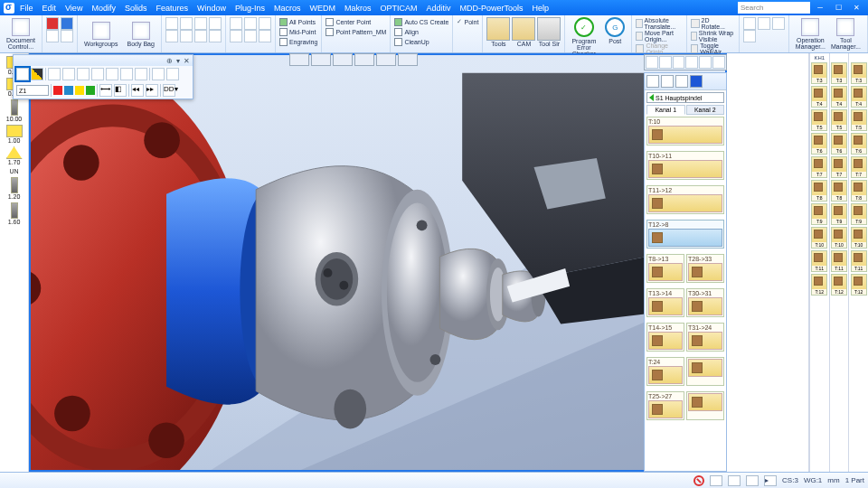 The height and width of the screenshot is (488, 868). I want to click on engraving-toggle: Engraving, so click(298, 42).